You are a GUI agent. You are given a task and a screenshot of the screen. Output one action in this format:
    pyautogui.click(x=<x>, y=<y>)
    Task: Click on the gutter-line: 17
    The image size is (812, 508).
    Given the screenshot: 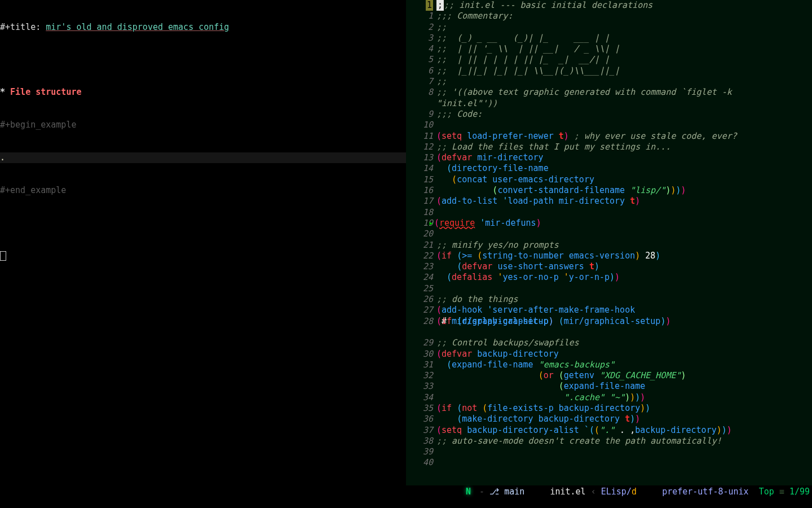 What is the action you would take?
    pyautogui.click(x=420, y=201)
    